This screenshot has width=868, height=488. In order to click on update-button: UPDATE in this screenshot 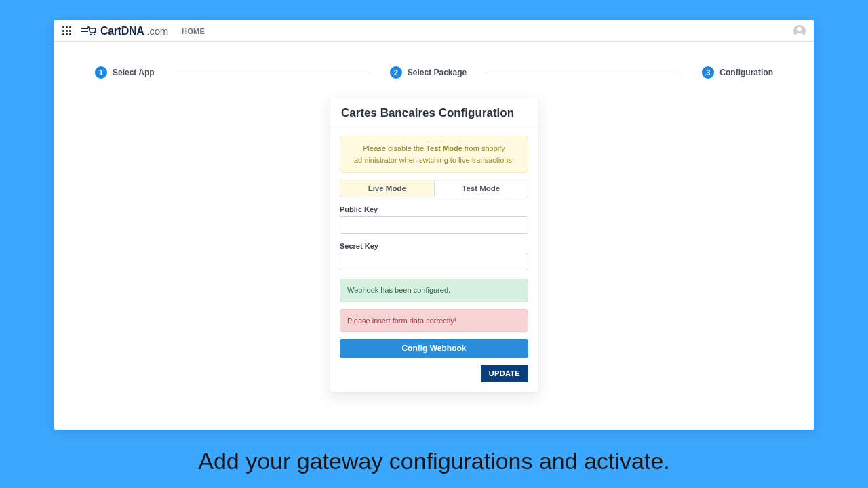, I will do `click(505, 373)`.